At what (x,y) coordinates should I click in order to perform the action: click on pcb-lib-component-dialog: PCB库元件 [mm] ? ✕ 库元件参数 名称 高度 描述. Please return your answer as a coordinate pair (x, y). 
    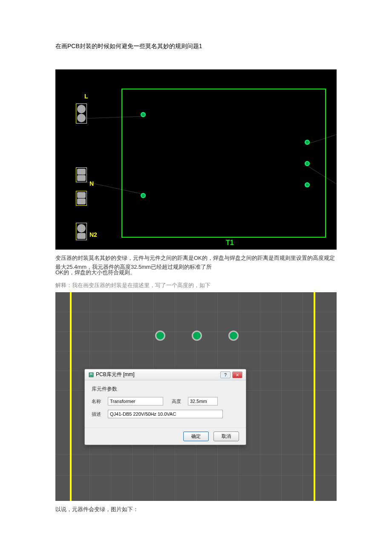
    Looking at the image, I should click on (165, 407).